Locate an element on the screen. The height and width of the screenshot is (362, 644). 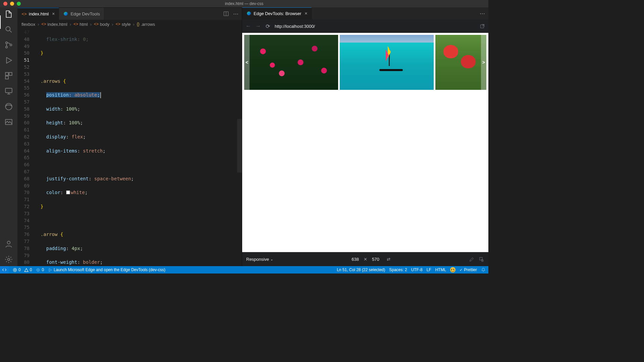
line-gutter: 47 484950 51 525354555657585960616263646… is located at coordinates (26, 147).